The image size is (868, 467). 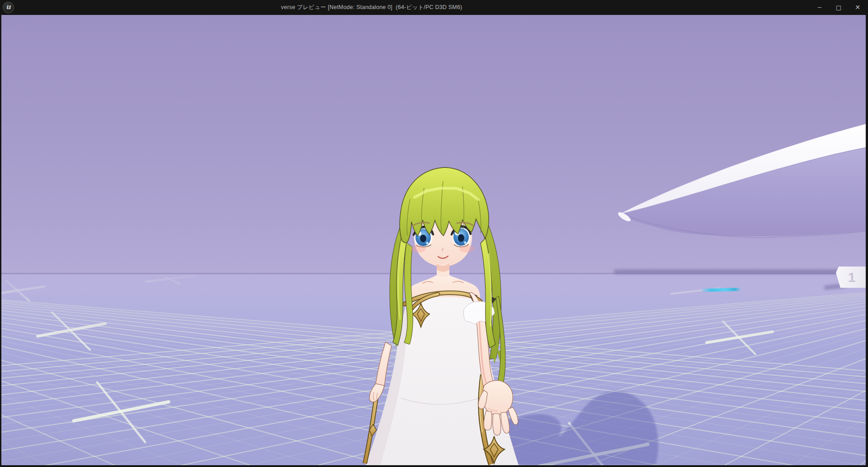 What do you see at coordinates (851, 277) in the screenshot?
I see `numbered-box-prop: 1` at bounding box center [851, 277].